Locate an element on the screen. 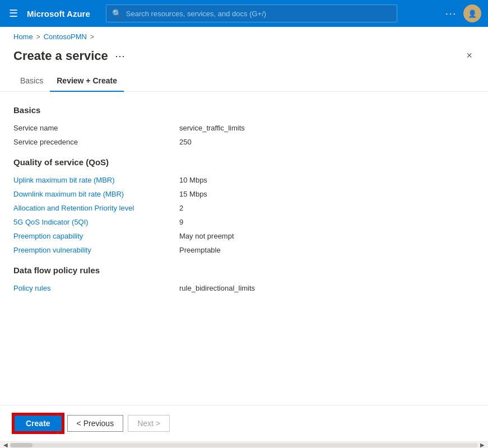 The image size is (488, 448). field-5qi: 5G QoS Indicator (5QI) 9 is located at coordinates (244, 222).